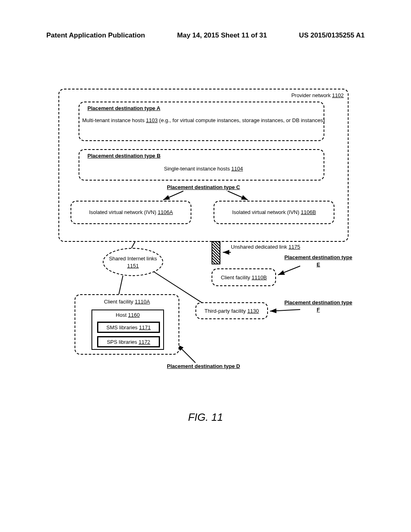 This screenshot has height=532, width=411. Describe the element at coordinates (267, 247) in the screenshot. I see `dedicated-link-label: Unshared dedicated link 1175` at that location.